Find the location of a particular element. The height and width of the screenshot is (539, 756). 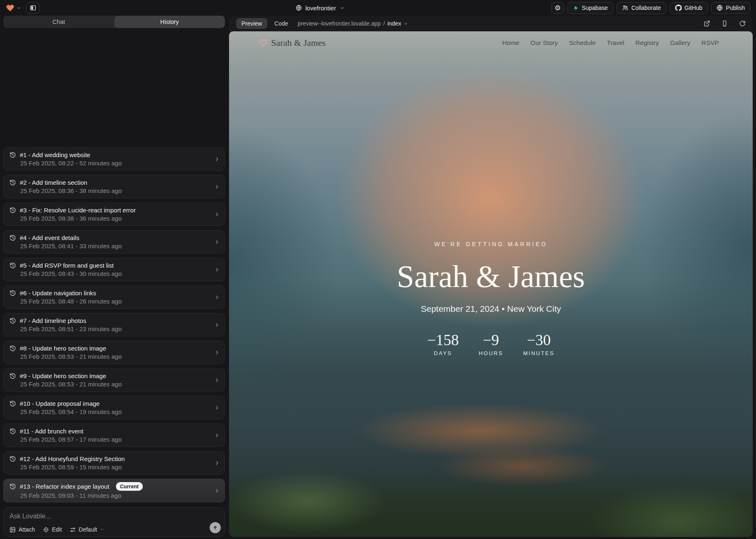

preview-toolbar: Preview Code preview--lovefrontier.lovab… is located at coordinates (491, 24).